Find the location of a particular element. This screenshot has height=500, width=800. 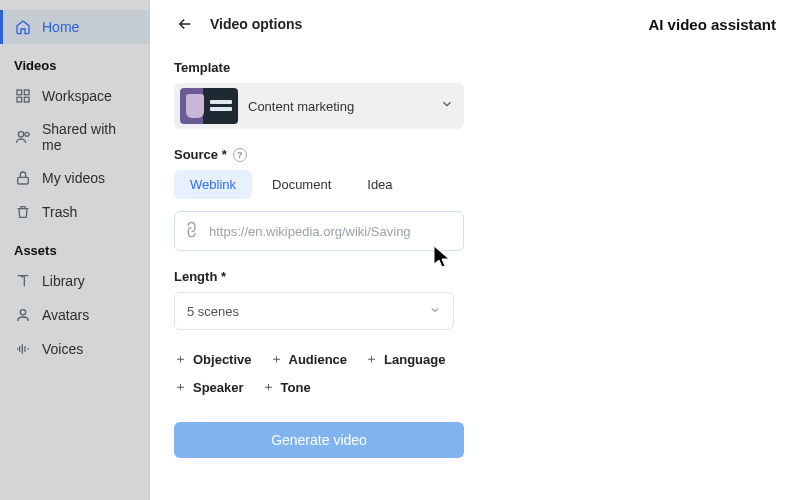

sidebar-item-label: Library is located at coordinates (64, 281).